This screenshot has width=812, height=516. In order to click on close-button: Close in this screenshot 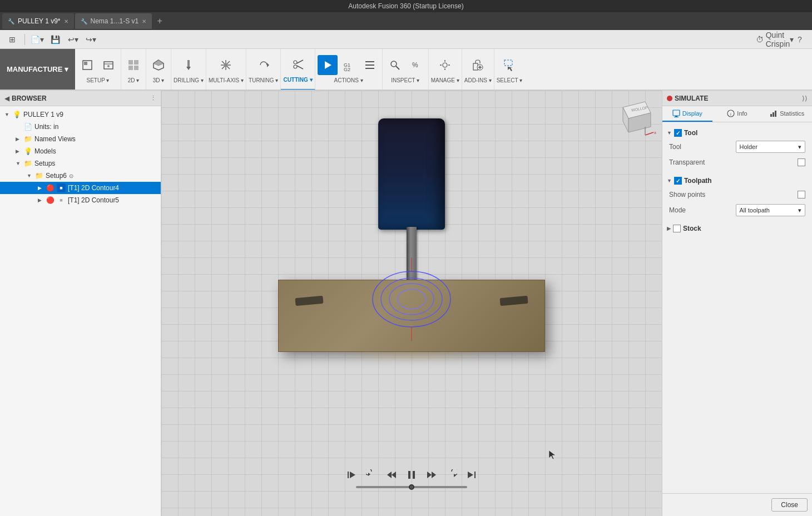, I will do `click(790, 505)`.